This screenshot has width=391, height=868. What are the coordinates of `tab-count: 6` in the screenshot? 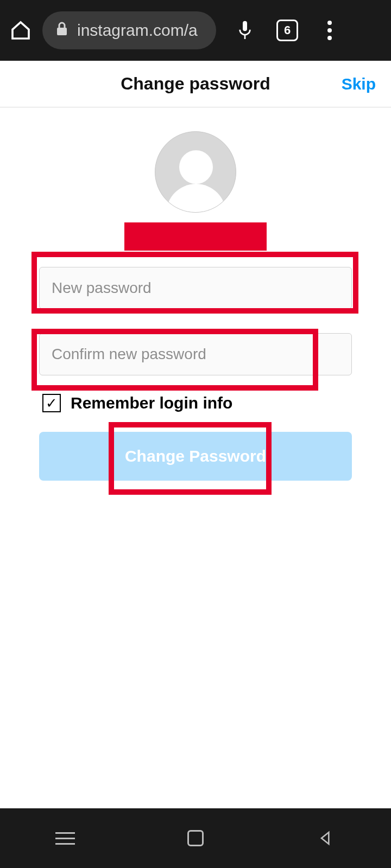 It's located at (287, 30).